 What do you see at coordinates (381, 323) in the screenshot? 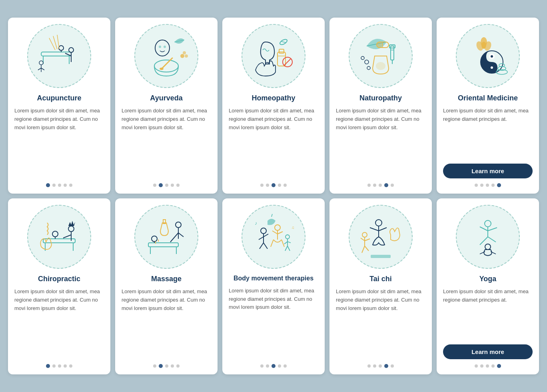
I see `tai-chi-text: Lorem ipsum dolor sit dim amet, mea regi…` at bounding box center [381, 323].